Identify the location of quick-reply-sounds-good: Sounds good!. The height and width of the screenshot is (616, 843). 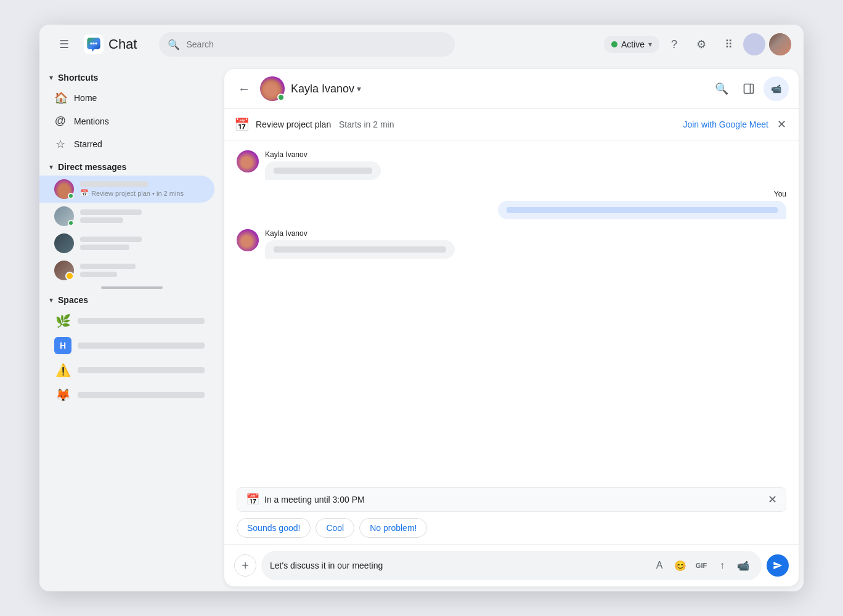
(274, 528).